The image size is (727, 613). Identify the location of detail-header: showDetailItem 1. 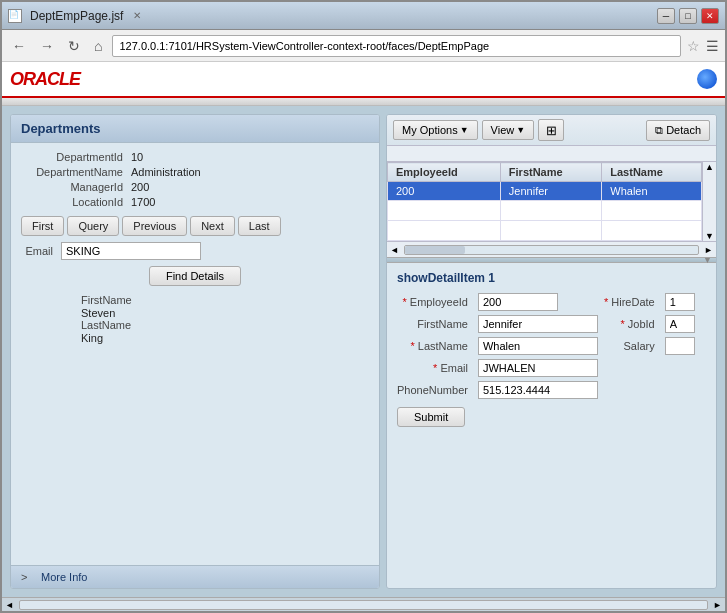
(552, 278).